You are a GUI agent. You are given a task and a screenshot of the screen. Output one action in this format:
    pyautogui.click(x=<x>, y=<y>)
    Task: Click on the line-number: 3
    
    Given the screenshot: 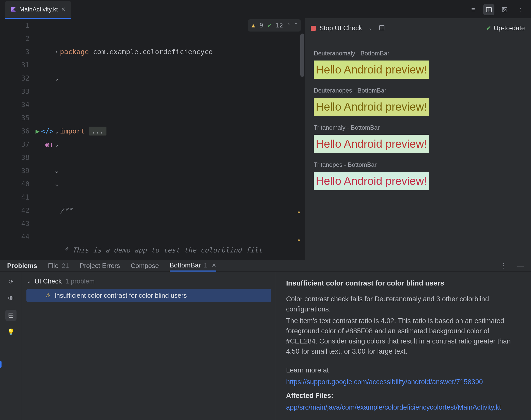 What is the action you would take?
    pyautogui.click(x=24, y=52)
    